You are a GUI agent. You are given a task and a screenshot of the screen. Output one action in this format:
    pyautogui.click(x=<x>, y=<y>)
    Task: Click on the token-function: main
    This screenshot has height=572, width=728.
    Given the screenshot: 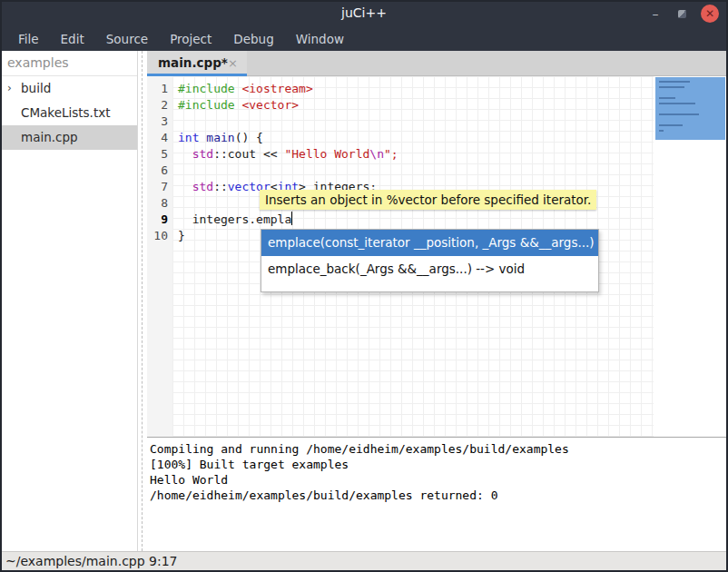 What is the action you would take?
    pyautogui.click(x=220, y=138)
    